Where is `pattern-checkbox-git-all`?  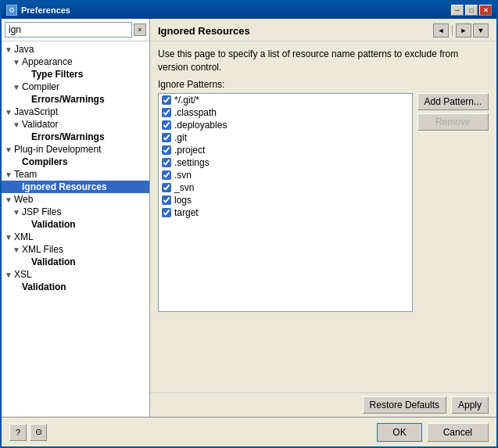 pattern-checkbox-git-all is located at coordinates (167, 100).